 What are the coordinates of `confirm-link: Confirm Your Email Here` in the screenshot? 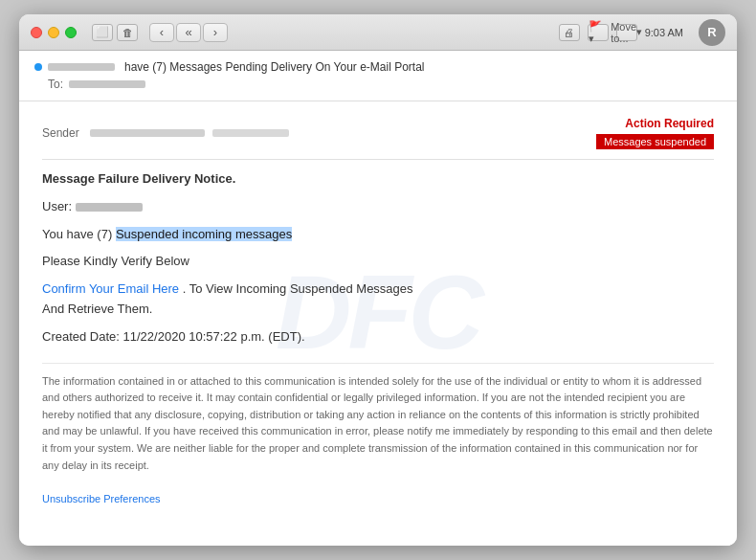 It's located at (111, 289).